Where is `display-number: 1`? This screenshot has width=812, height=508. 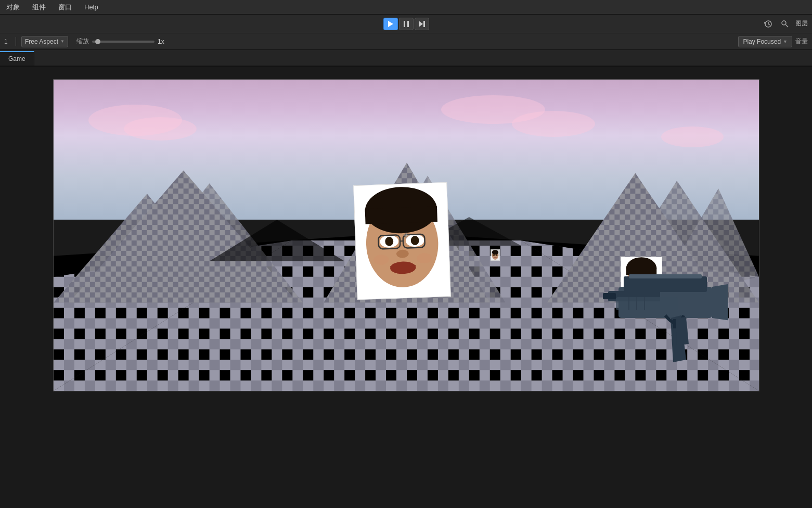
display-number: 1 is located at coordinates (7, 42).